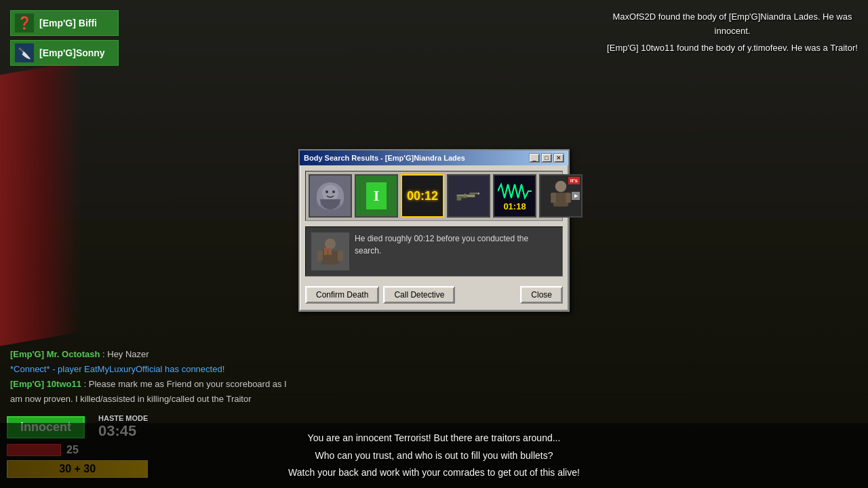 The image size is (868, 488). Describe the element at coordinates (117, 369) in the screenshot. I see `chat-system-1: *Connect* - player EatMyLuxuryOfficial h…` at that location.